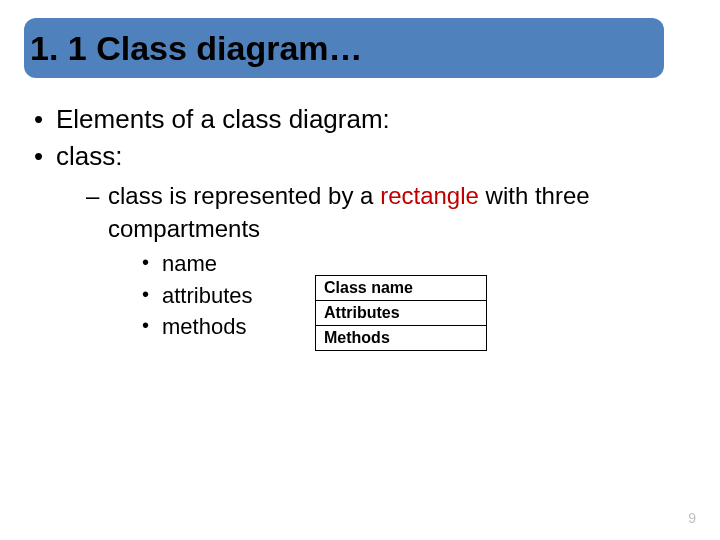 Image resolution: width=720 pixels, height=540 pixels. Describe the element at coordinates (244, 196) in the screenshot. I see `rect-pre: class is represented by a` at that location.